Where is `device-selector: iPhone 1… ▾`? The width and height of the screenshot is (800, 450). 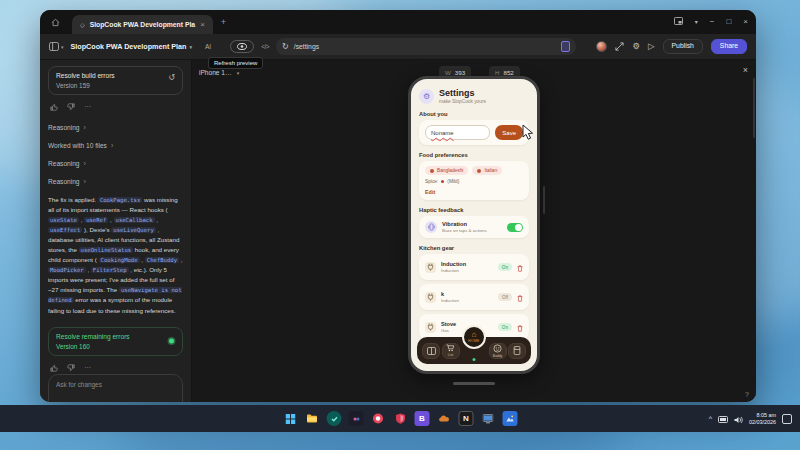
device-selector: iPhone 1… ▾ is located at coordinates (219, 72).